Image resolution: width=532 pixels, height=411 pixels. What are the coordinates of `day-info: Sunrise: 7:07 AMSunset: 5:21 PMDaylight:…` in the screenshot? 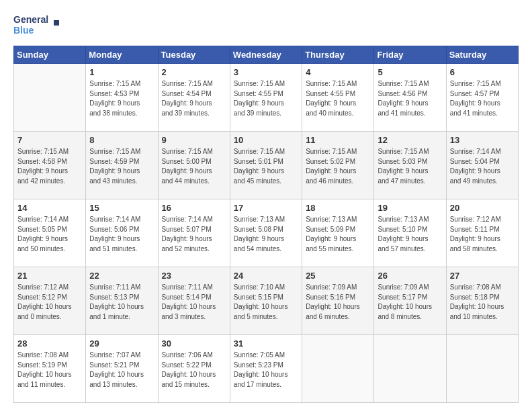 It's located at (122, 370).